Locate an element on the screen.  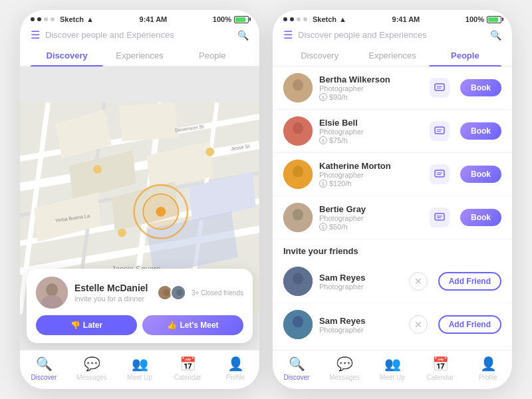
card-avatar is located at coordinates (52, 293).